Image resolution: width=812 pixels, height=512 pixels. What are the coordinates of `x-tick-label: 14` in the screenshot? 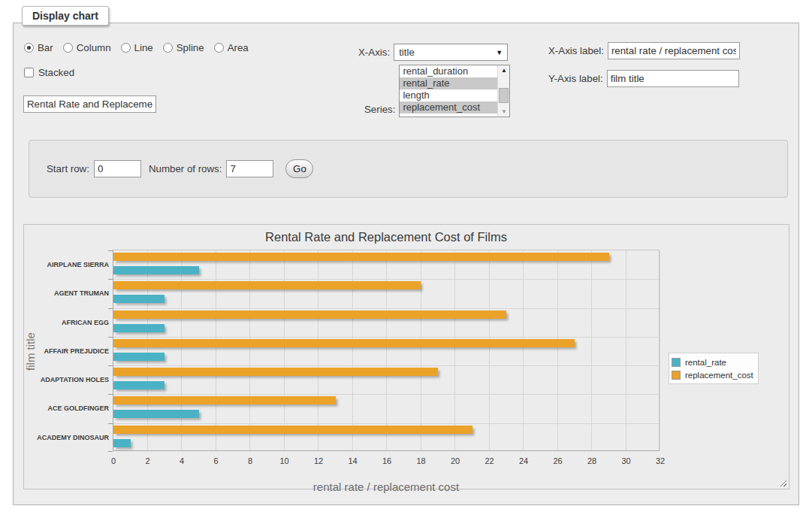 It's located at (353, 461).